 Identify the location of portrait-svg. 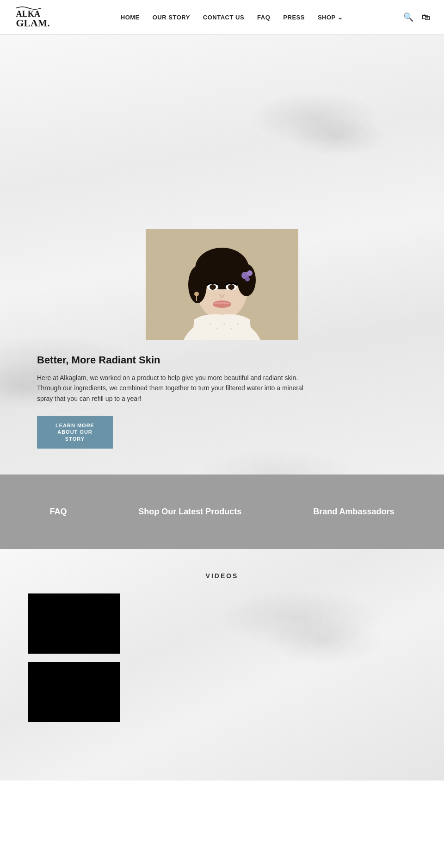
(222, 285).